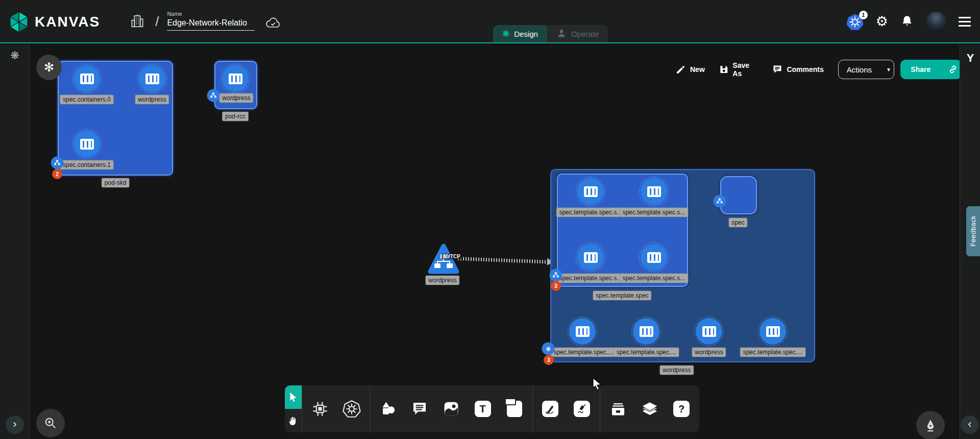 Image resolution: width=980 pixels, height=439 pixels. I want to click on kubernetes-tool-button, so click(352, 409).